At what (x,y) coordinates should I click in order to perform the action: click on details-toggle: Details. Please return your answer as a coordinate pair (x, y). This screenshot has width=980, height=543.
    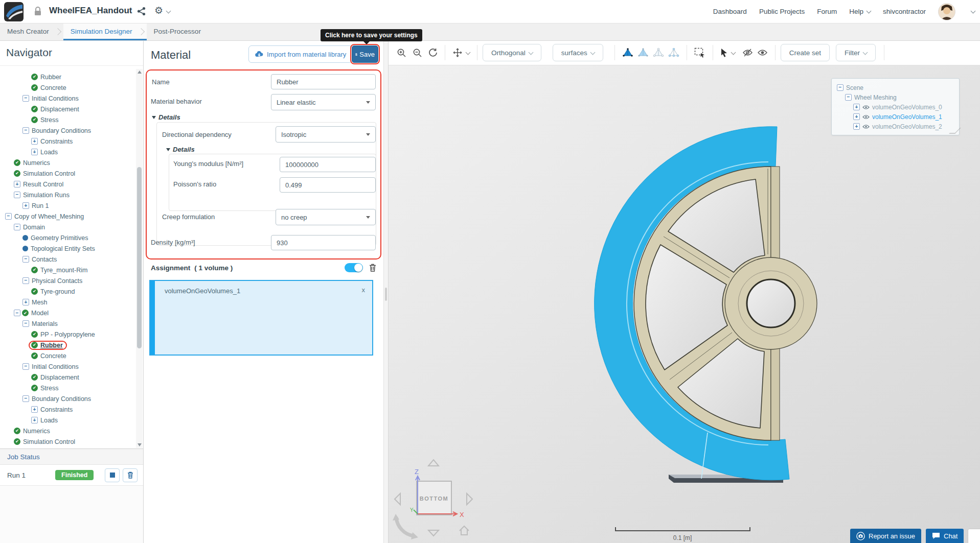
    Looking at the image, I should click on (166, 117).